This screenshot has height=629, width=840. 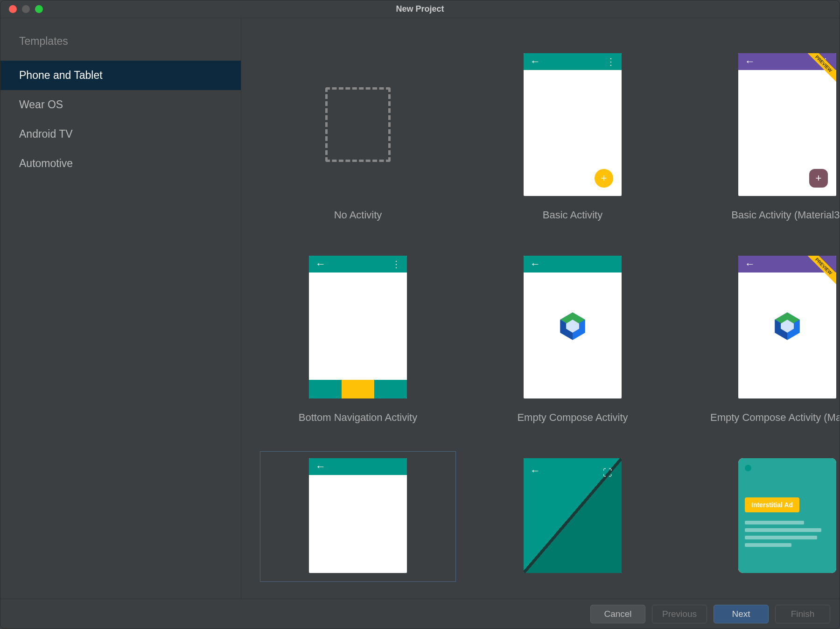 What do you see at coordinates (573, 341) in the screenshot?
I see `template-card-empty-compose: ← Empty Compose Activity` at bounding box center [573, 341].